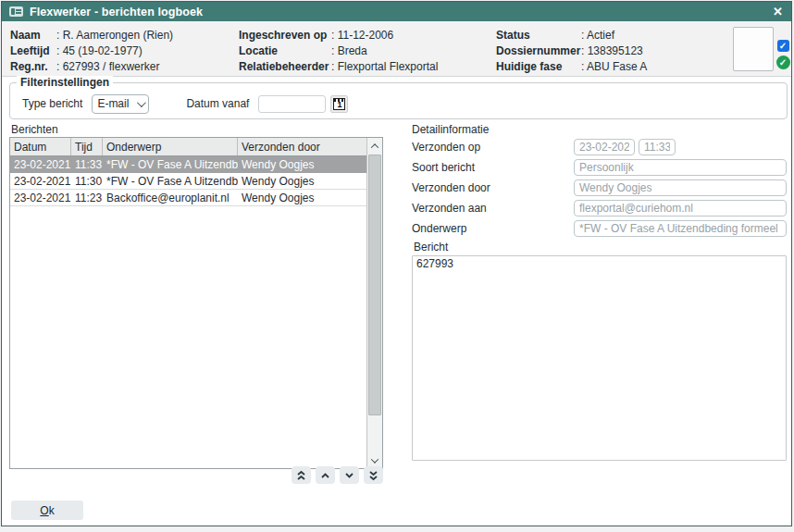 The height and width of the screenshot is (532, 794). What do you see at coordinates (783, 46) in the screenshot?
I see `blue-checkbox-icon: ✓` at bounding box center [783, 46].